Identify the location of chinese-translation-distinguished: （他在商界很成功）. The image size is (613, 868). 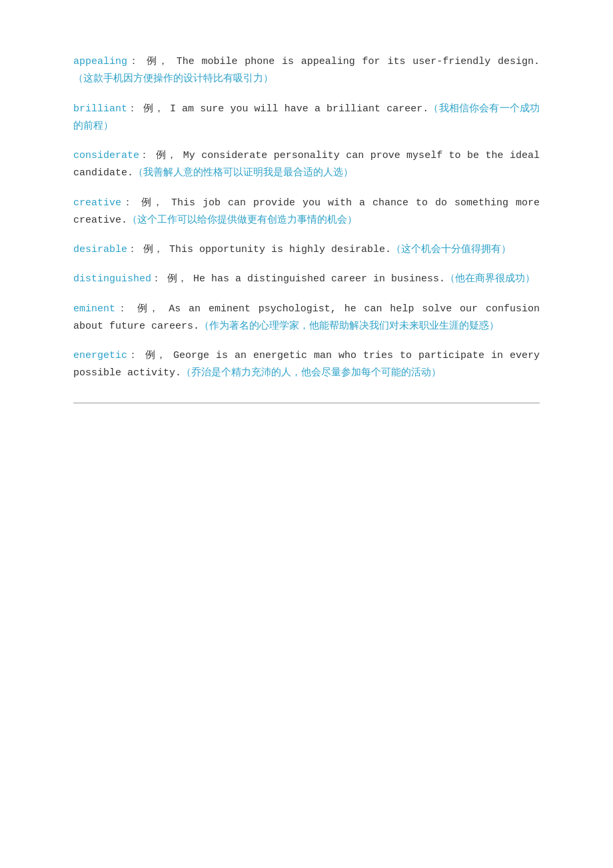
(490, 279).